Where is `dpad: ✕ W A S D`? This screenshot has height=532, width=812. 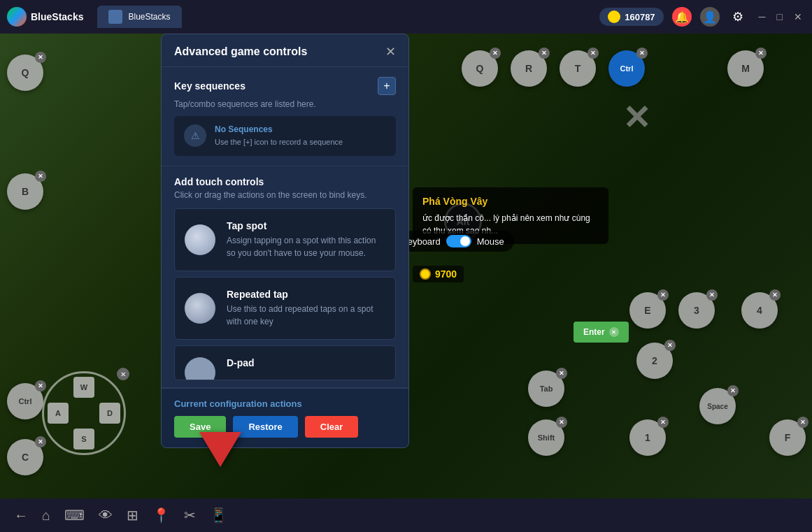
dpad: ✕ W A S D is located at coordinates (84, 413).